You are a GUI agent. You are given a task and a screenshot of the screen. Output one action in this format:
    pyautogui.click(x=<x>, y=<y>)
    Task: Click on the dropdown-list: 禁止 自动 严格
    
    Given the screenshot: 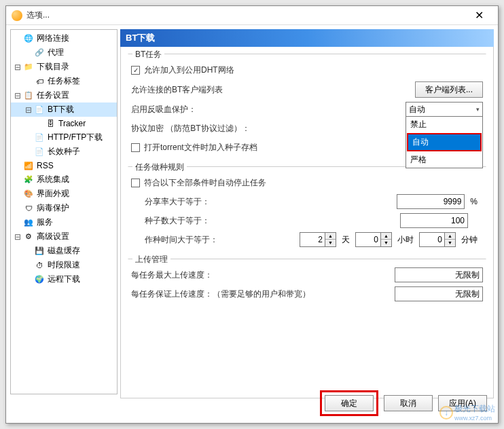 What is the action you would take?
    pyautogui.click(x=444, y=143)
    